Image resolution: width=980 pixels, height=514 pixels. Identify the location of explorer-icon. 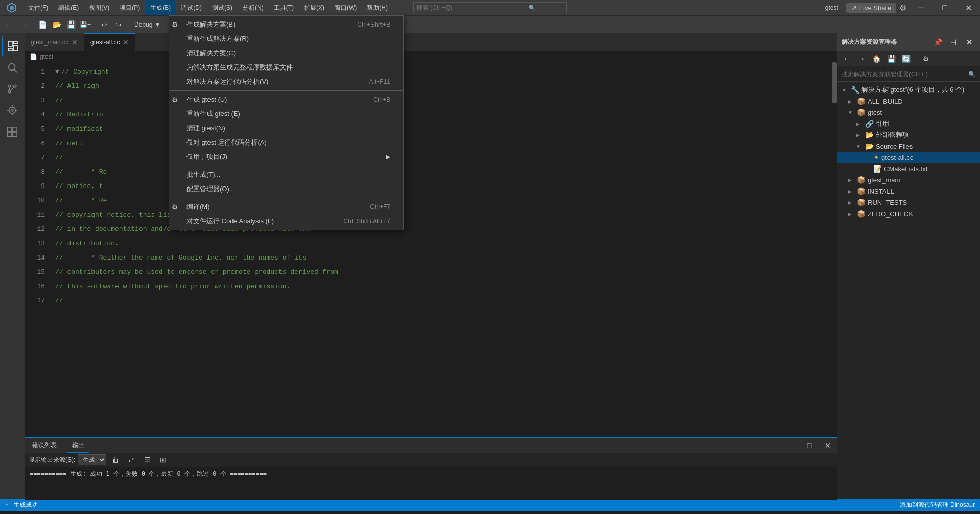
(12, 46).